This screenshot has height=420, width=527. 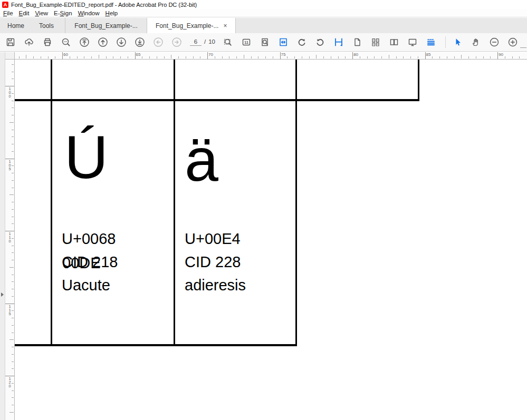 What do you see at coordinates (457, 42) in the screenshot?
I see `select-tool-icon` at bounding box center [457, 42].